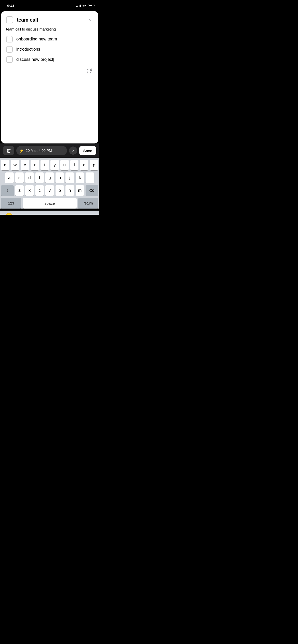 The image size is (298, 644). Describe the element at coordinates (84, 165) in the screenshot. I see `key-o: o` at that location.